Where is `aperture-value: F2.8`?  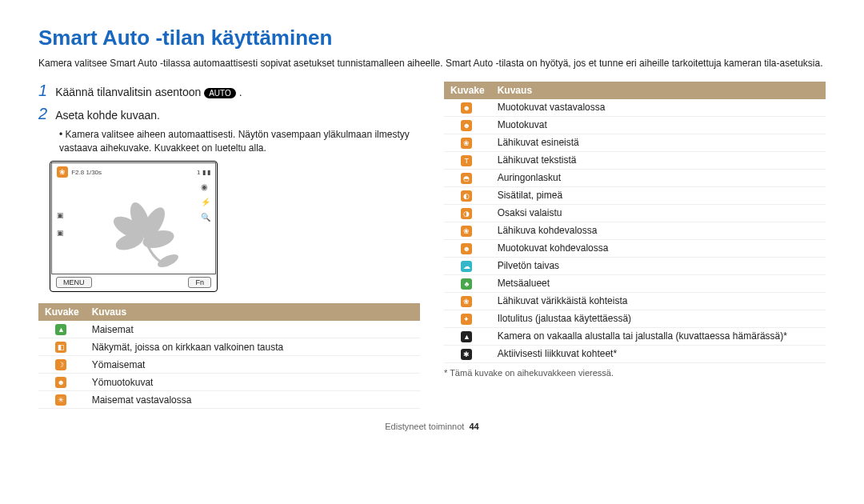
aperture-value: F2.8 is located at coordinates (78, 173).